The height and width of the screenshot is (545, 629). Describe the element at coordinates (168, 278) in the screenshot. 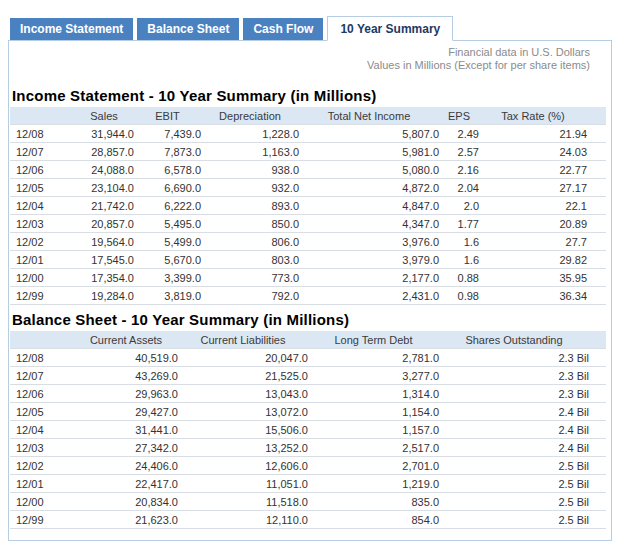

I see `table-cell: 3,399.0` at that location.